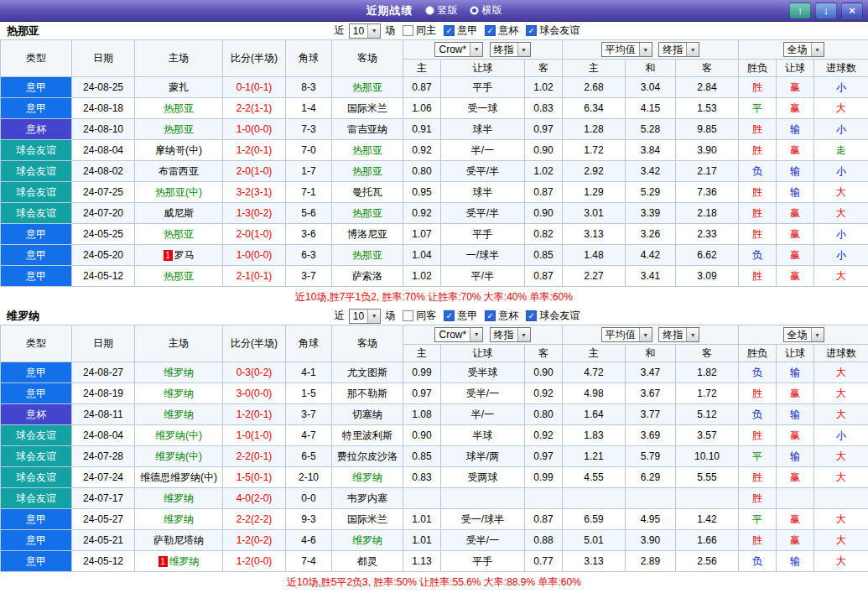 The image size is (868, 614). Describe the element at coordinates (543, 87) in the screenshot. I see `asian-away-odds: 1.02` at that location.